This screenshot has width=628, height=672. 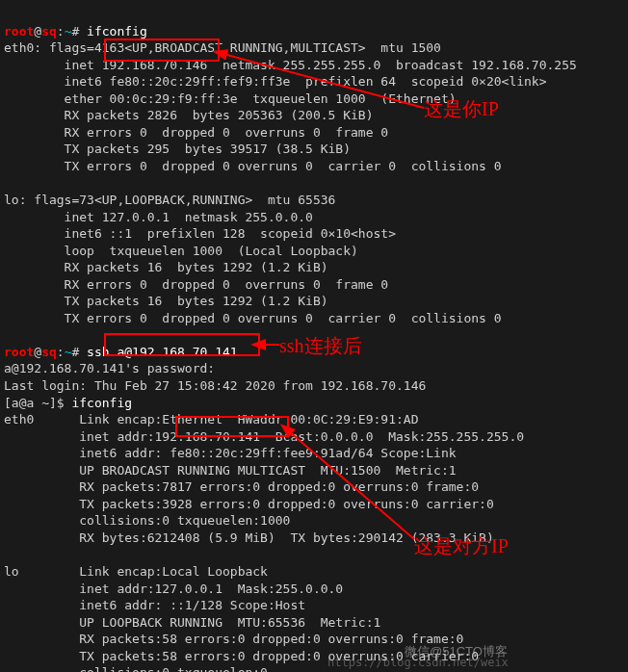 I want to click on lo-line: lo: flags=73<UP,LOOPBACK,RUNNING> mtu 65…, so click(x=170, y=200).